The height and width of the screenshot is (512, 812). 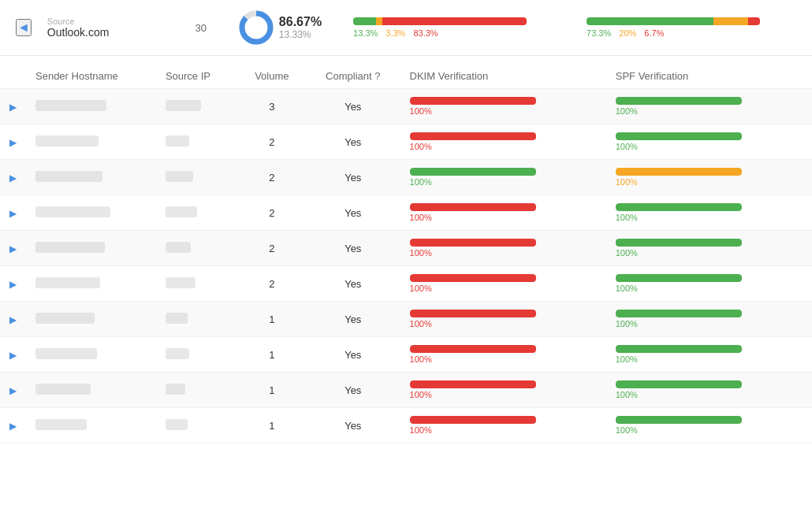 I want to click on table-header-row: Sender Hostname Source IP Volume Complia…, so click(x=406, y=76).